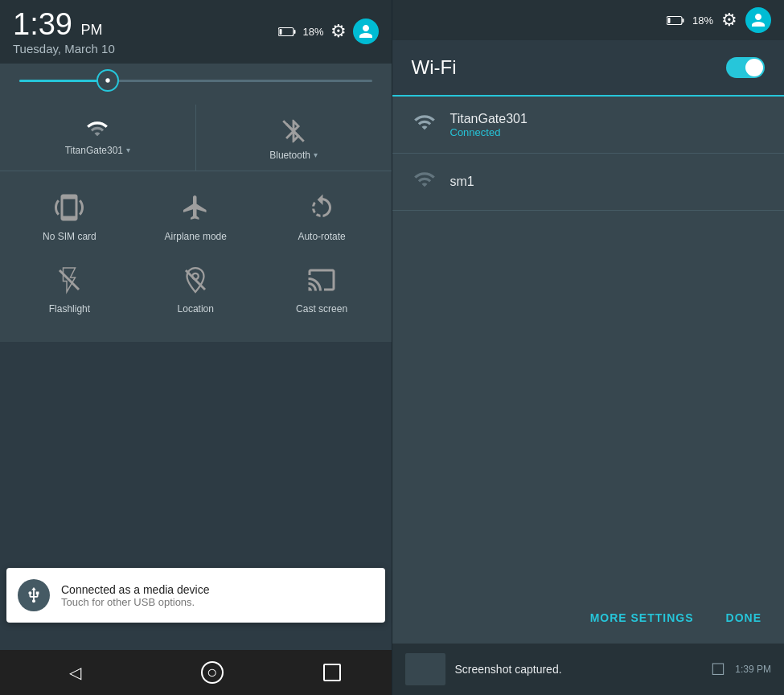  I want to click on notif-title: Connected as a media device, so click(217, 590).